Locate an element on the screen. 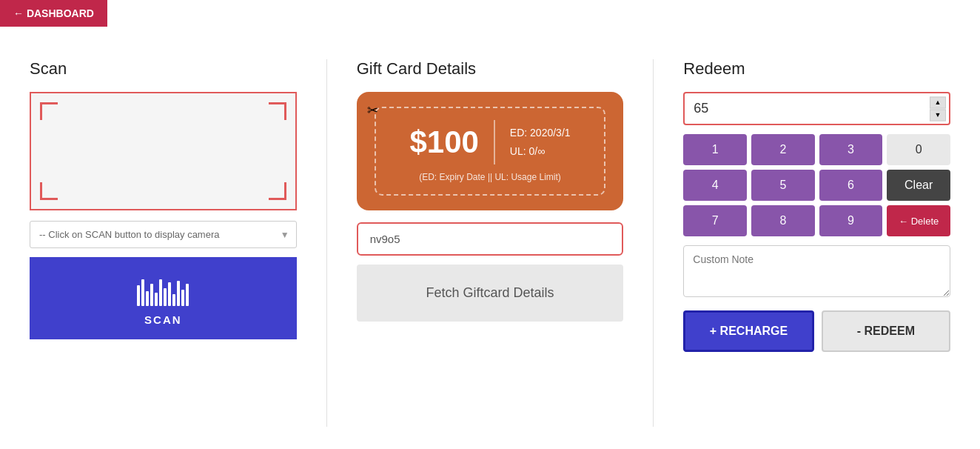 This screenshot has height=449, width=980. fetch-button: Fetch Giftcard Details is located at coordinates (490, 293).